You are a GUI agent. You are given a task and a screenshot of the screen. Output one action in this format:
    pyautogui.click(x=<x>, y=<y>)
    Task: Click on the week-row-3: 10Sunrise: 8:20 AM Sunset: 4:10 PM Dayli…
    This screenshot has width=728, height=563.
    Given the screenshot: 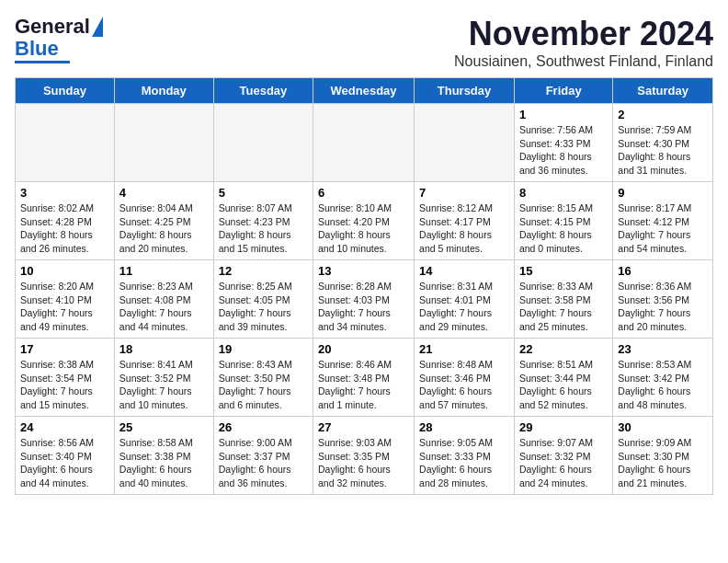 What is the action you would take?
    pyautogui.click(x=364, y=300)
    